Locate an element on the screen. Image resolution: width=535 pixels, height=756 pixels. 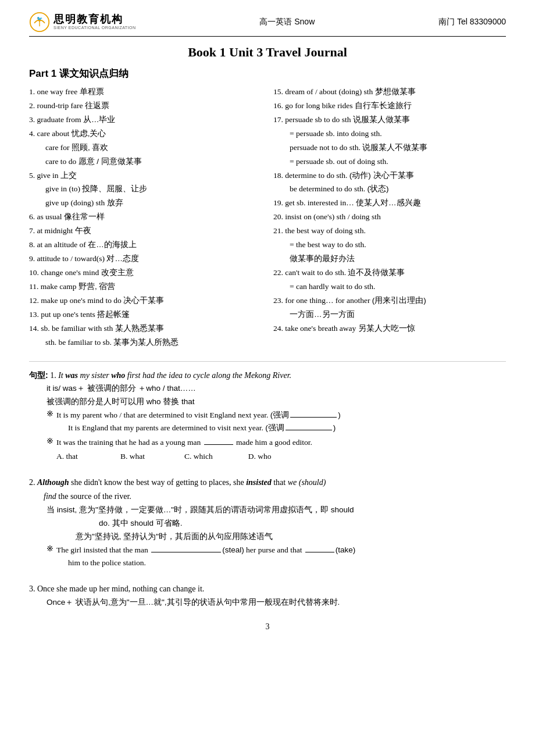
mc-option-c: C. which is located at coordinates (216, 457).